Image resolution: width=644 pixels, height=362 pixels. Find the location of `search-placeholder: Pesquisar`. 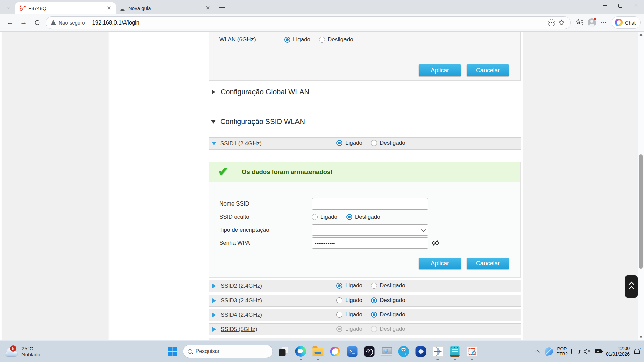

search-placeholder: Pesquisar is located at coordinates (208, 351).